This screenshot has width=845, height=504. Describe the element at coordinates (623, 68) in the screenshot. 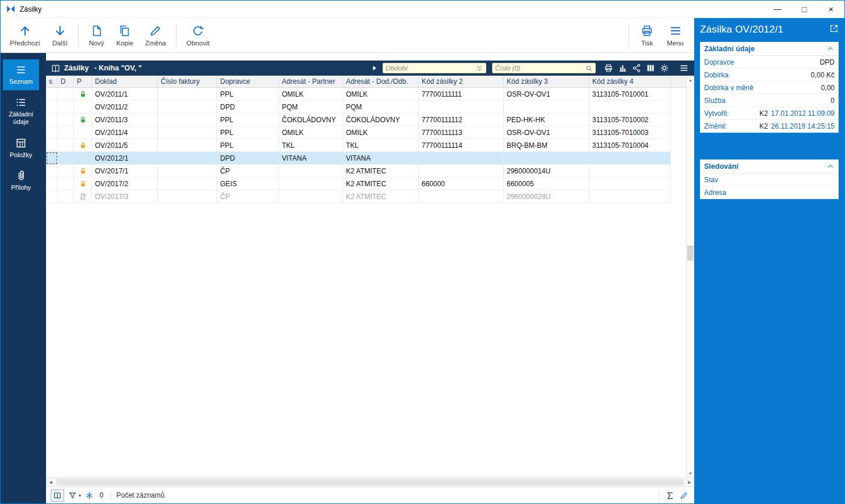

I see `chart-icon` at that location.